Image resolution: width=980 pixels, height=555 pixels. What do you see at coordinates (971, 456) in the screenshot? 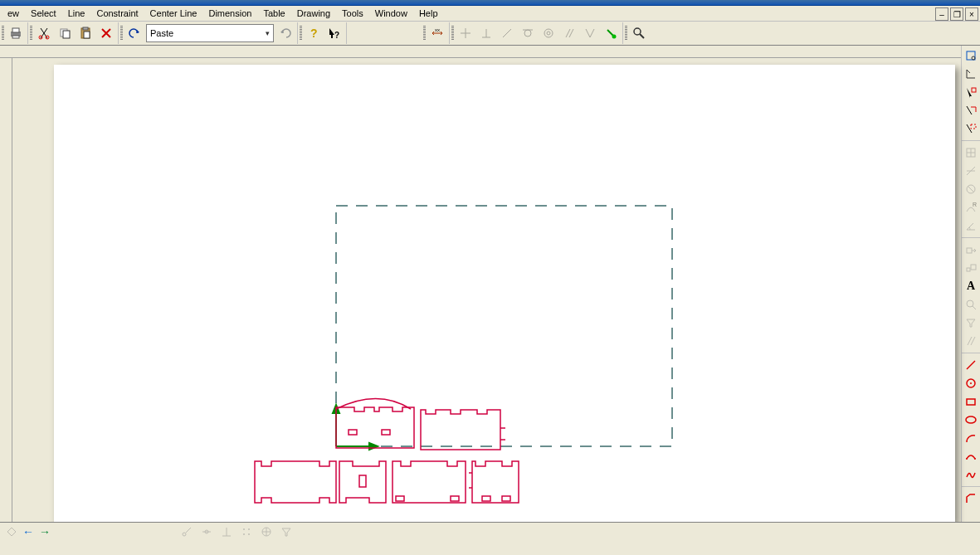
I see `arc-3pt-tool-icon` at bounding box center [971, 456].